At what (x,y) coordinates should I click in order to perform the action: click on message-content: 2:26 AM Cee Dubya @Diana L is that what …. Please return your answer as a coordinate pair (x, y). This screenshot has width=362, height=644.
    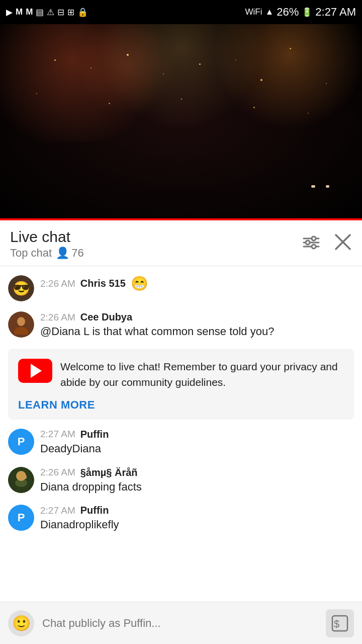
    Looking at the image, I should click on (197, 326).